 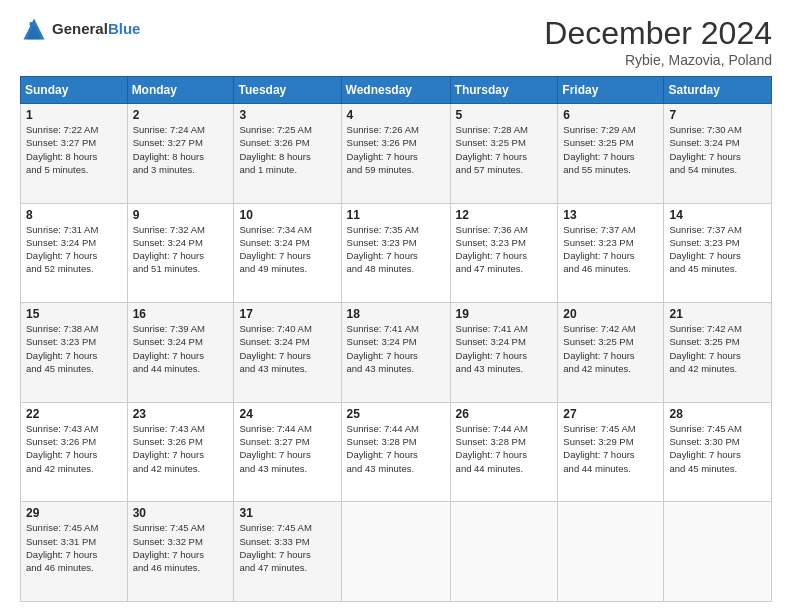 I want to click on day-number: 3, so click(x=287, y=115).